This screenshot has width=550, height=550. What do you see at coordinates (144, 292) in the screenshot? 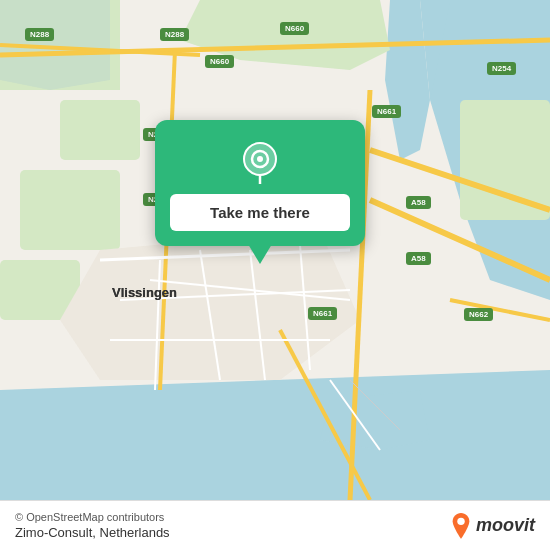
I see `city-label: Vlissingen` at bounding box center [144, 292].